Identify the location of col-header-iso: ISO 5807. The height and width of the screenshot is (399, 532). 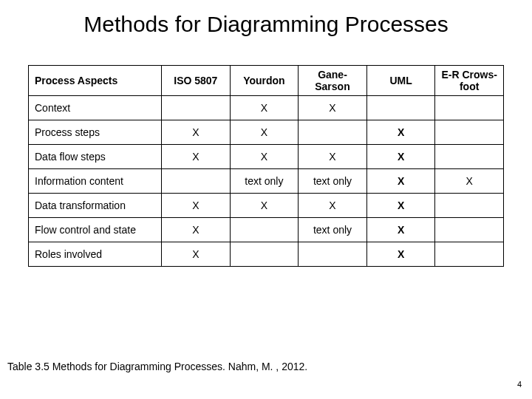
(197, 80).